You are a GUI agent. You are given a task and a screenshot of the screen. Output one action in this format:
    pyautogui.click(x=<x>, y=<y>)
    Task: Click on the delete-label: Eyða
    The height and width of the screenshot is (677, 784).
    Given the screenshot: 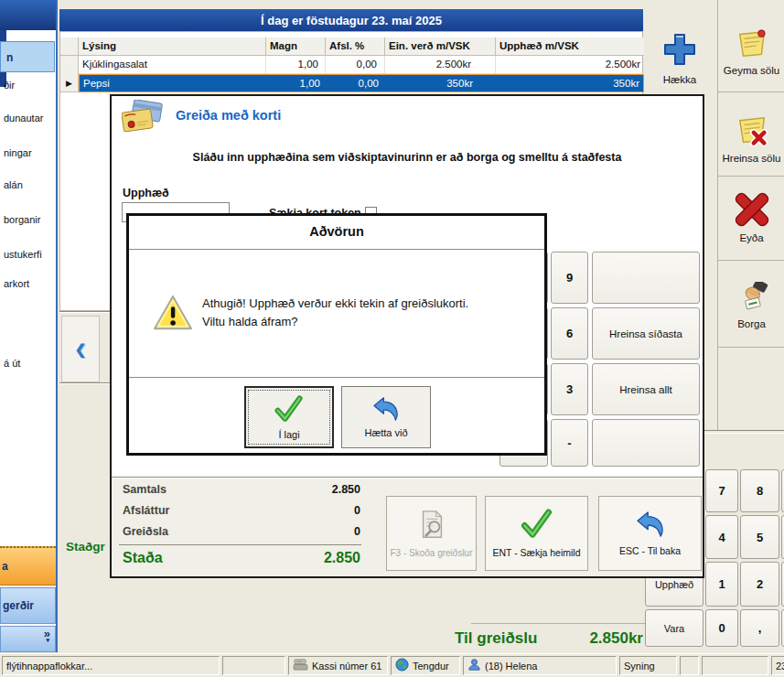 What is the action you would take?
    pyautogui.click(x=751, y=238)
    